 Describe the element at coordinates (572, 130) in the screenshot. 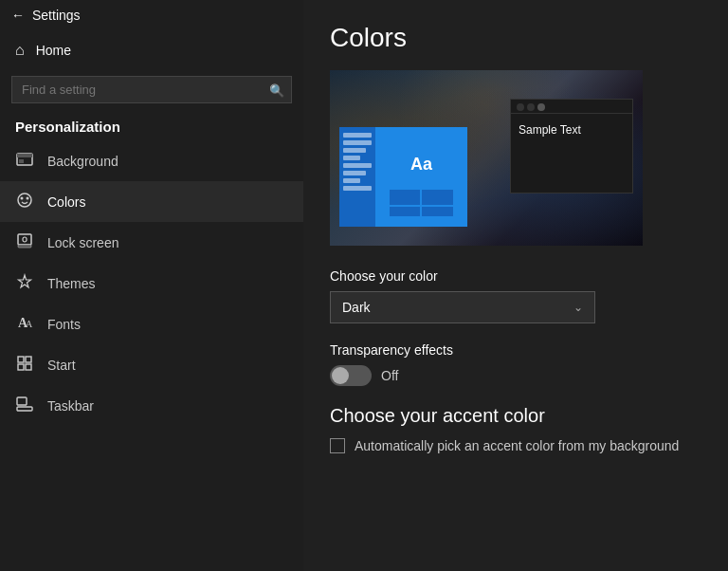

I see `preview-sample-text: Sample Text` at that location.